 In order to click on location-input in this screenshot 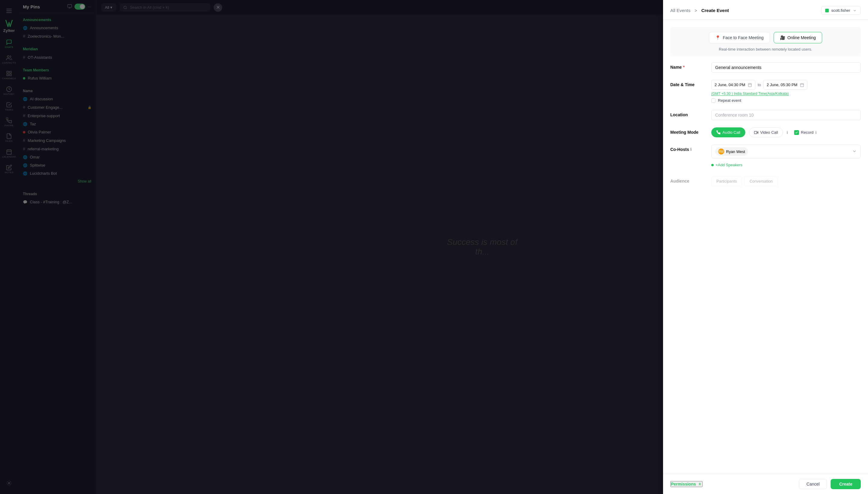, I will do `click(786, 115)`.